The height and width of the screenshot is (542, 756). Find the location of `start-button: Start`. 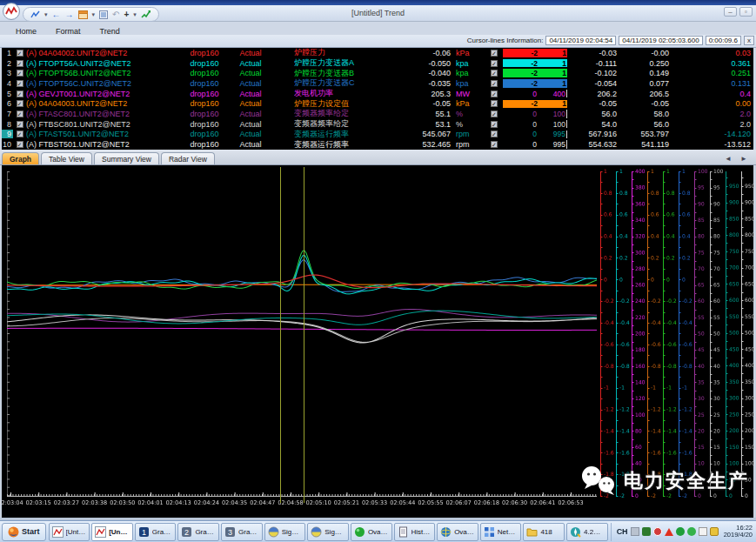

start-button: Start is located at coordinates (24, 532).